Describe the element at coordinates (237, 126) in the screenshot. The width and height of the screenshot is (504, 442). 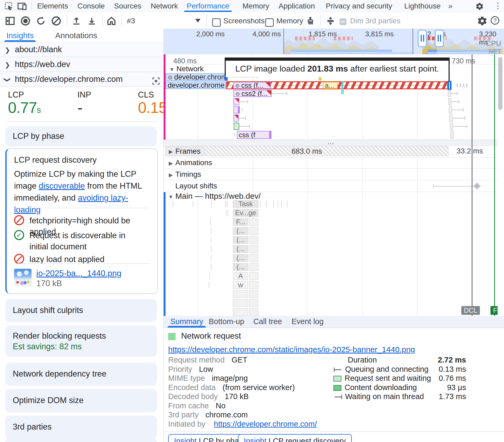
I see `request-bar-green` at that location.